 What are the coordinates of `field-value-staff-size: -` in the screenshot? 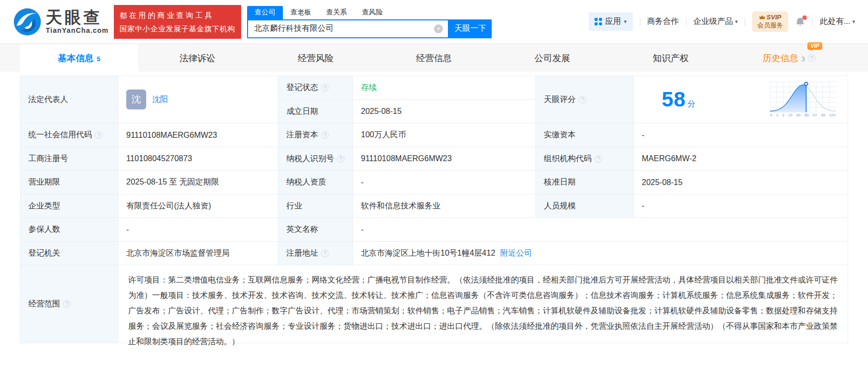 It's located at (741, 206).